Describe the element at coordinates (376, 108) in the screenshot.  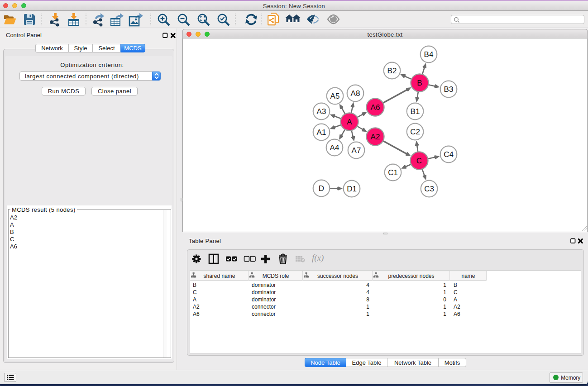
I see `svg-text: A6` at that location.